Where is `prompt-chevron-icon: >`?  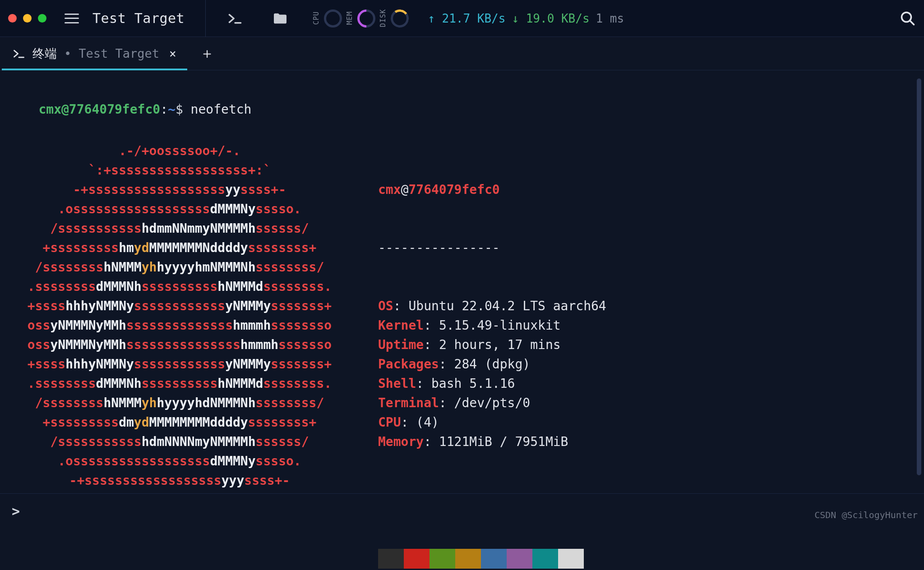
prompt-chevron-icon: > is located at coordinates (16, 511).